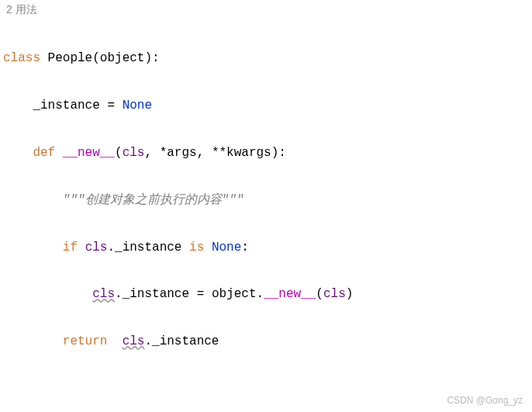 The height and width of the screenshot is (412, 532). Describe the element at coordinates (196, 248) in the screenshot. I see `keyword-is: is` at that location.